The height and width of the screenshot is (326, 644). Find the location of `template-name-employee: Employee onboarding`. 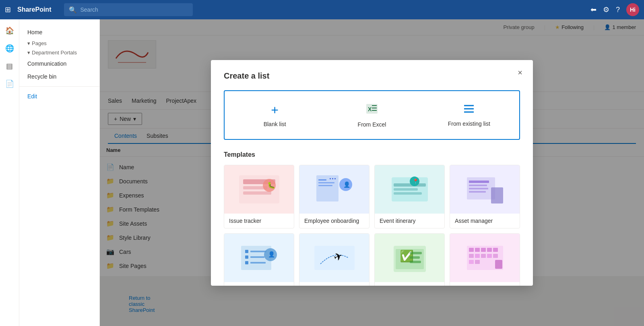

template-name-employee: Employee onboarding is located at coordinates (334, 221).